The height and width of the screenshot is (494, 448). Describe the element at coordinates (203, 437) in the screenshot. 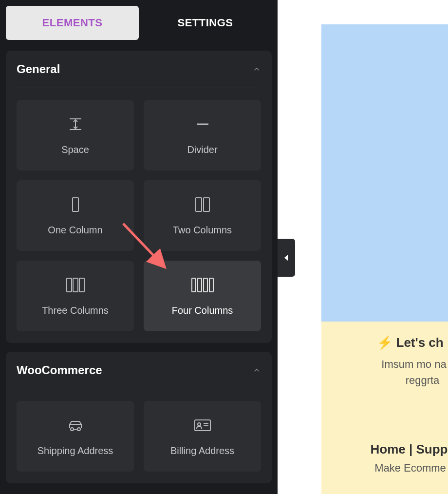

I see `element-billing-address: Billing Address` at that location.